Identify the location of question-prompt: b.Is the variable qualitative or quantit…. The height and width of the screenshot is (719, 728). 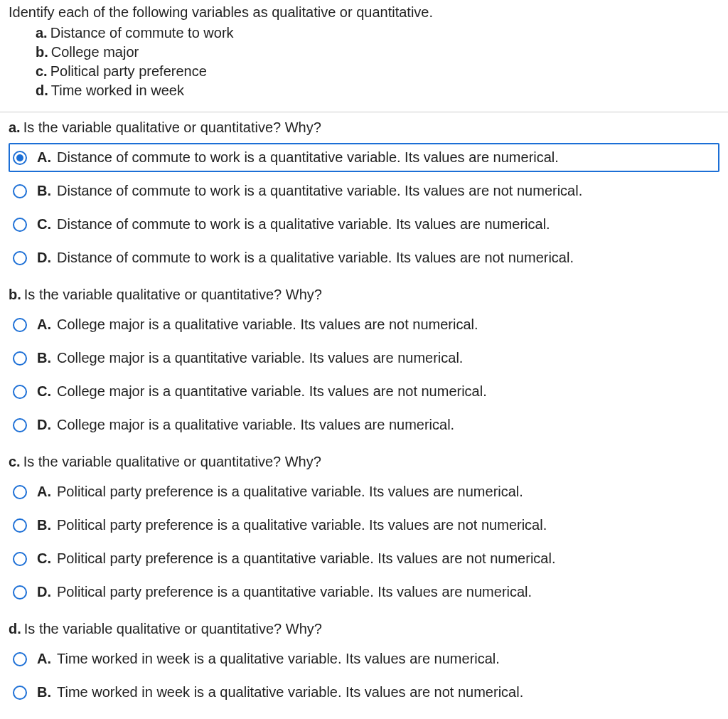
(364, 294).